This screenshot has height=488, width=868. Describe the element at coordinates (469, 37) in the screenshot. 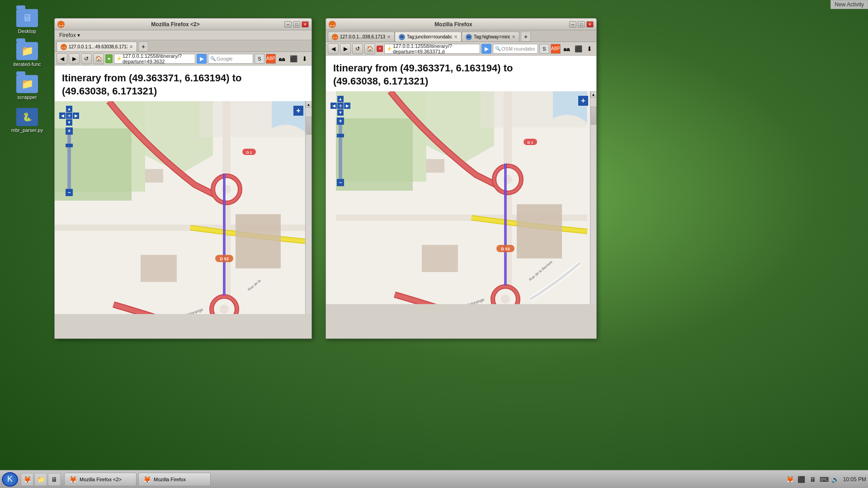

I see `tab-2-favicon-3: W` at that location.